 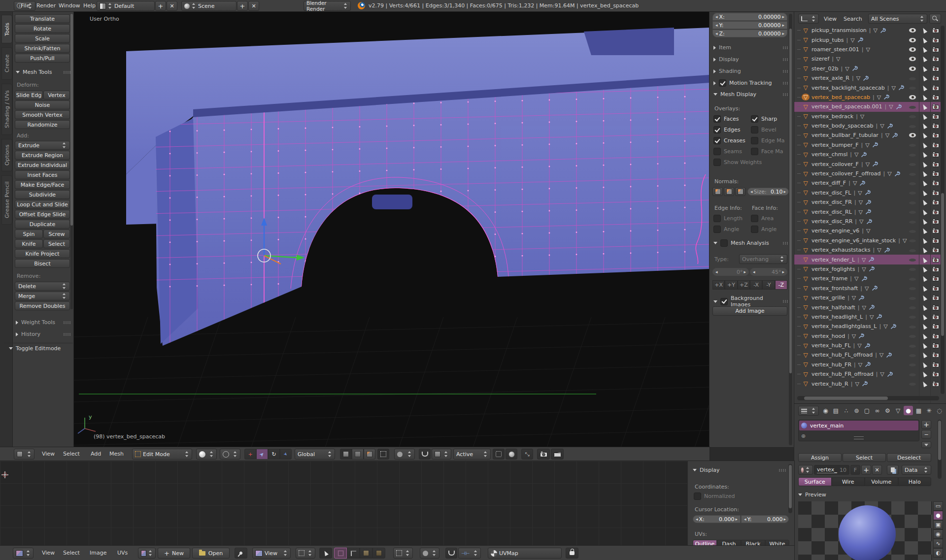 What do you see at coordinates (868, 88) in the screenshot?
I see `outliner-row: ▽vertex_backlight_spacecab|▽` at bounding box center [868, 88].